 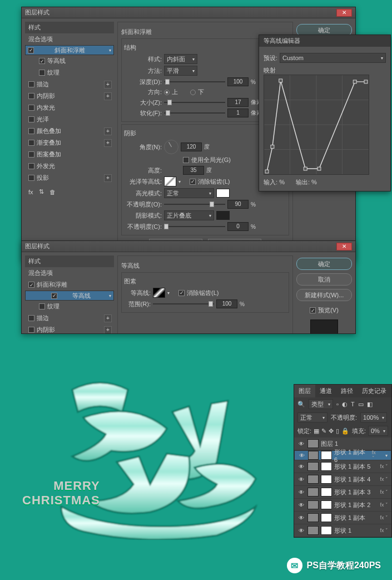 I want to click on new-style-button: 新建样式(W)..., so click(x=324, y=295).